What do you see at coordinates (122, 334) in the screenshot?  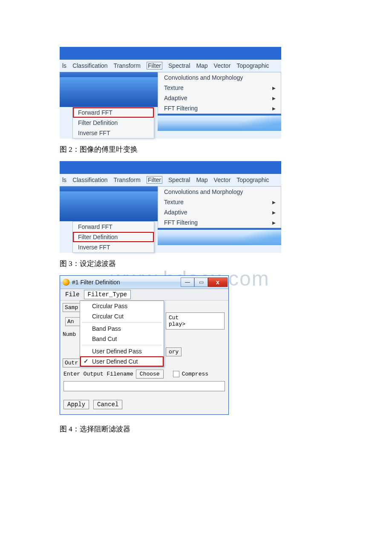 I see `filter-type-dropdown: Circular Pass Circular Cut Band Pass Ban…` at bounding box center [122, 334].